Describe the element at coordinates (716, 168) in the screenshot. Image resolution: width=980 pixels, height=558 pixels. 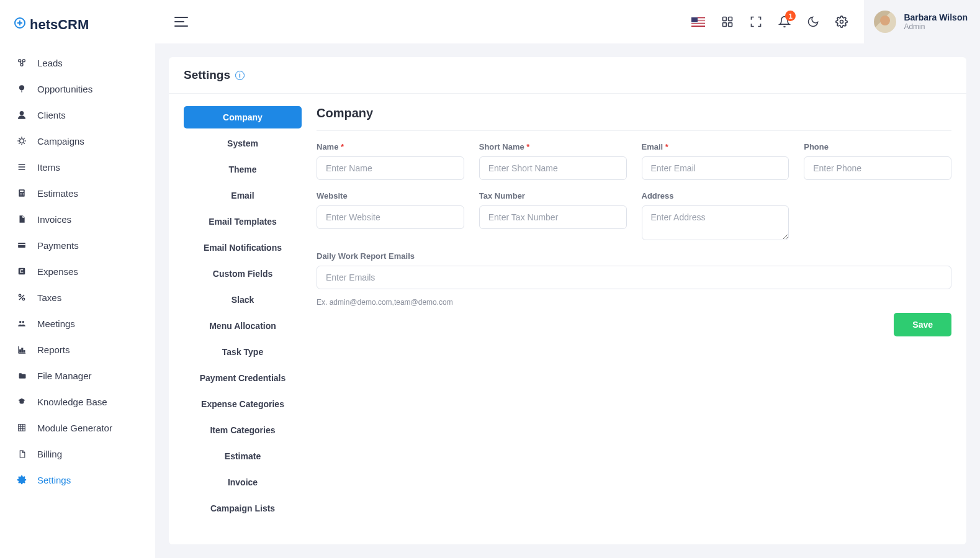
I see `email-input` at that location.